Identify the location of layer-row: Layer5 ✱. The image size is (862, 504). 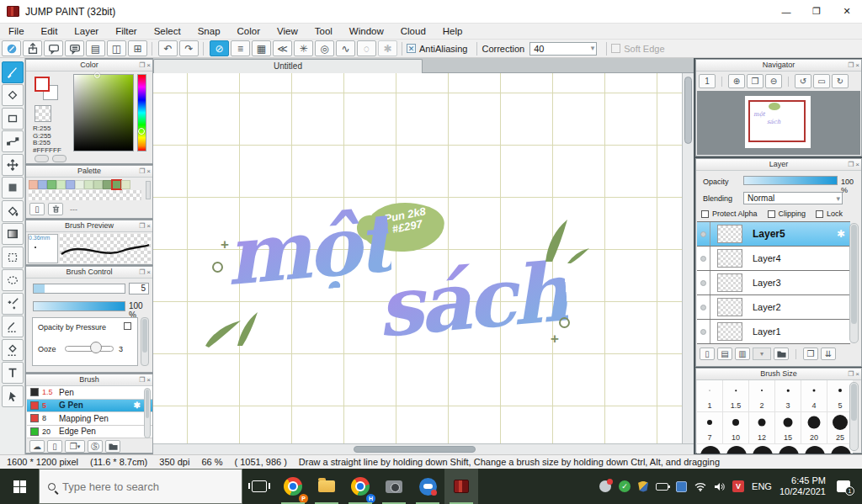
(774, 234).